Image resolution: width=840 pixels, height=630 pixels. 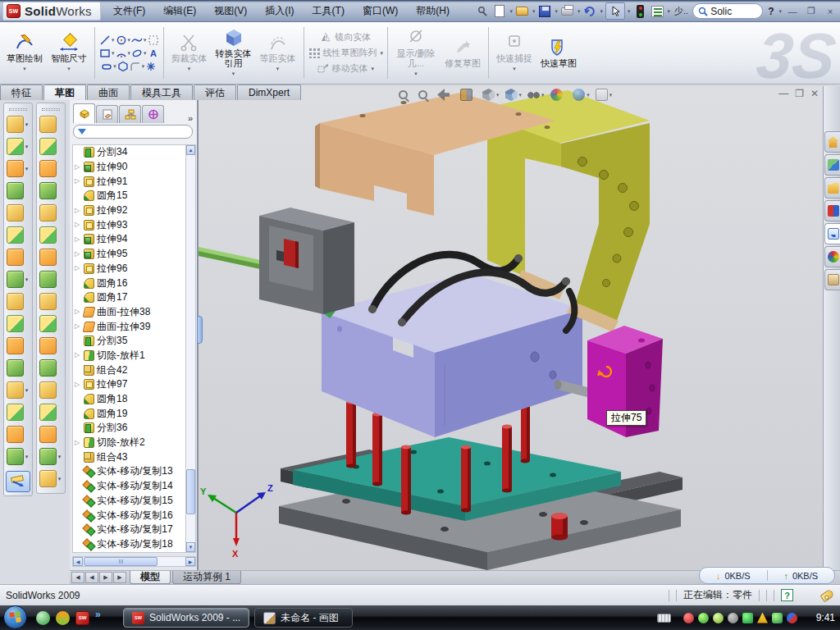 What do you see at coordinates (681, 11) in the screenshot?
I see `toolbar-overflow: 少..` at bounding box center [681, 11].